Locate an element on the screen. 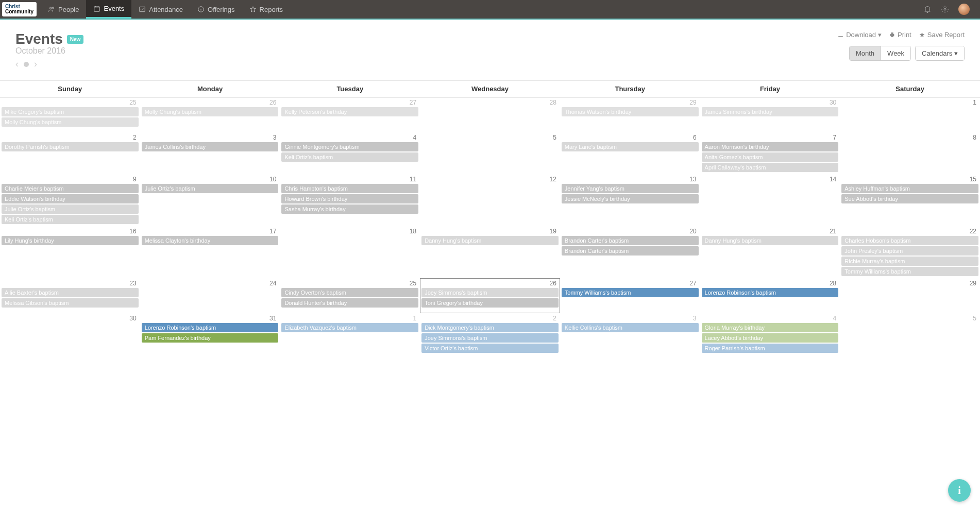  calendar-cell: 14 is located at coordinates (770, 200).